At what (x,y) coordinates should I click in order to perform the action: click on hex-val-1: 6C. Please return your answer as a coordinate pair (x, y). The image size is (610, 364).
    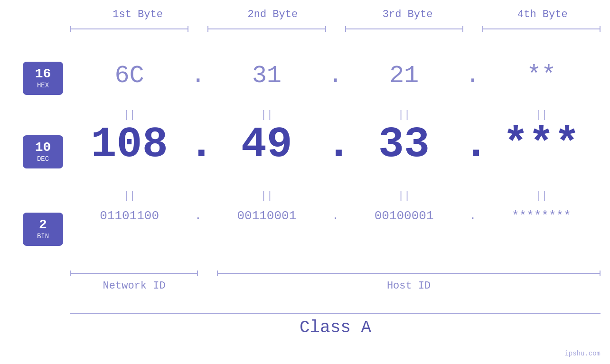
    Looking at the image, I should click on (129, 76).